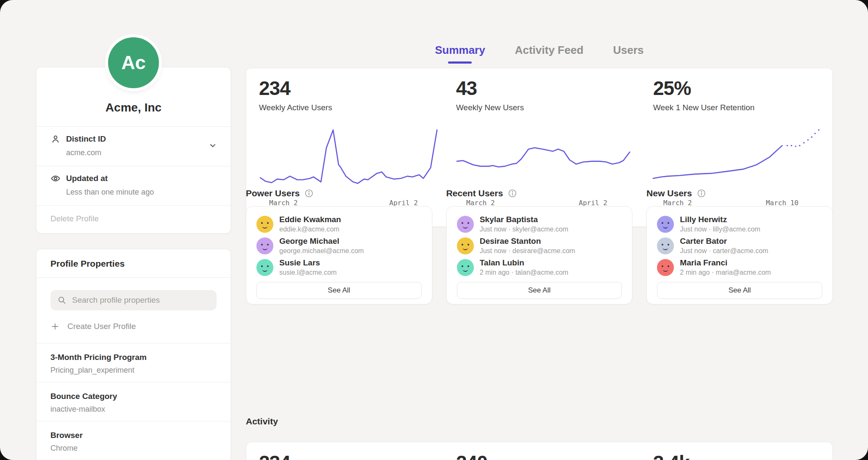 The width and height of the screenshot is (868, 460). I want to click on list-item: Carter Bator Just now · carter@acme.com, so click(740, 246).